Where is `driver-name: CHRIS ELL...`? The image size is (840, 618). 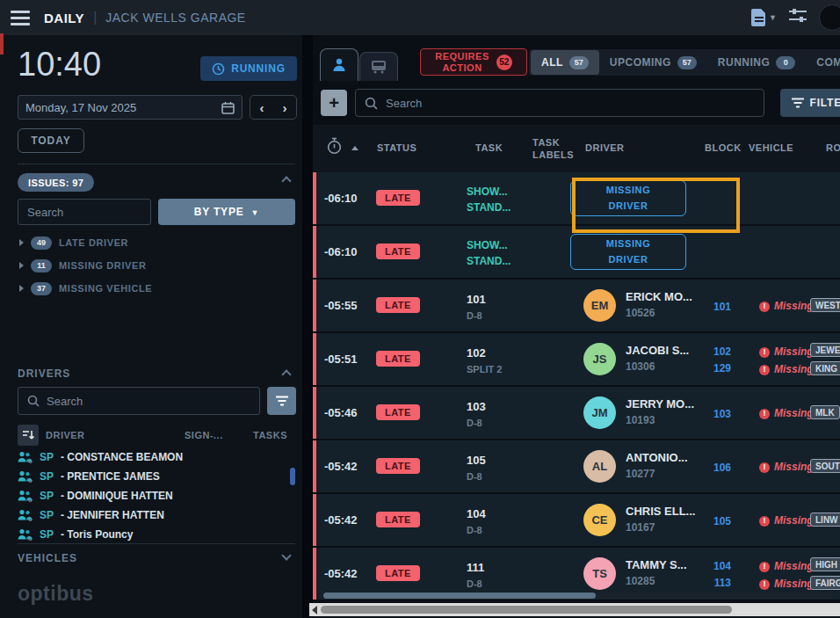 driver-name: CHRIS ELL... is located at coordinates (661, 512).